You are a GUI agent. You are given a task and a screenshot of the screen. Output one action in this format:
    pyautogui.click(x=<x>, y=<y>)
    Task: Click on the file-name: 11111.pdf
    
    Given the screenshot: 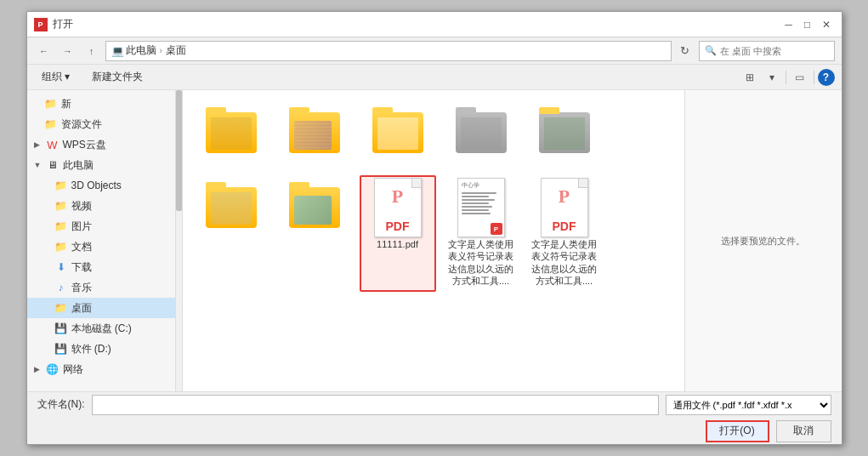 What is the action you would take?
    pyautogui.click(x=398, y=244)
    